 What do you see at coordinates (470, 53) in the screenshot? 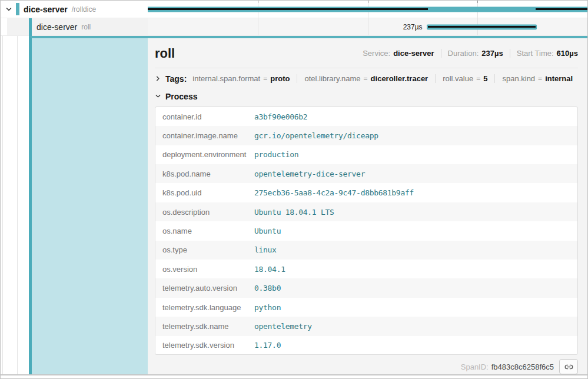
I see `span-meta: Service: dice-server Duration: 237µs Sta…` at bounding box center [470, 53].